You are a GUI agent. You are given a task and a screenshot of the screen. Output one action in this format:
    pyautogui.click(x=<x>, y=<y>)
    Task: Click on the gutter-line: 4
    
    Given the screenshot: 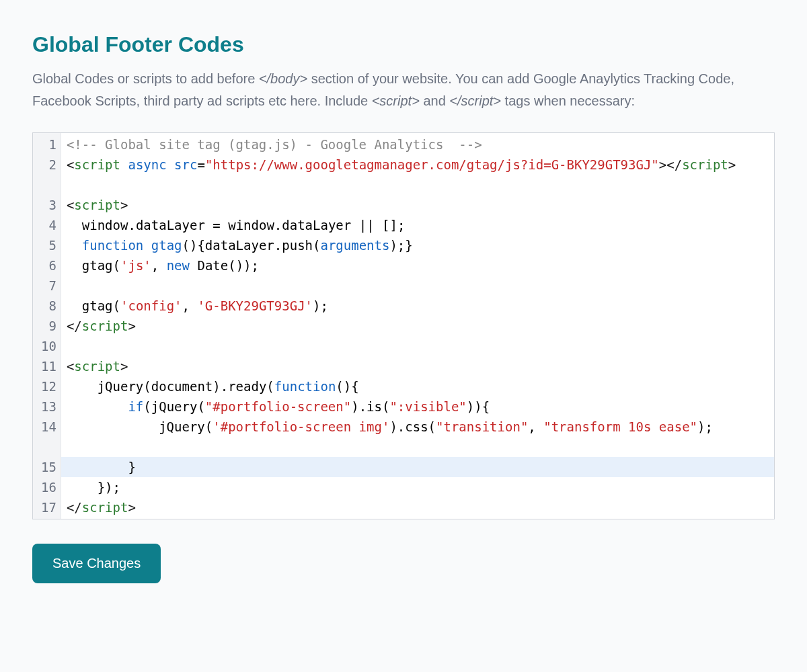 What is the action you would take?
    pyautogui.click(x=48, y=225)
    